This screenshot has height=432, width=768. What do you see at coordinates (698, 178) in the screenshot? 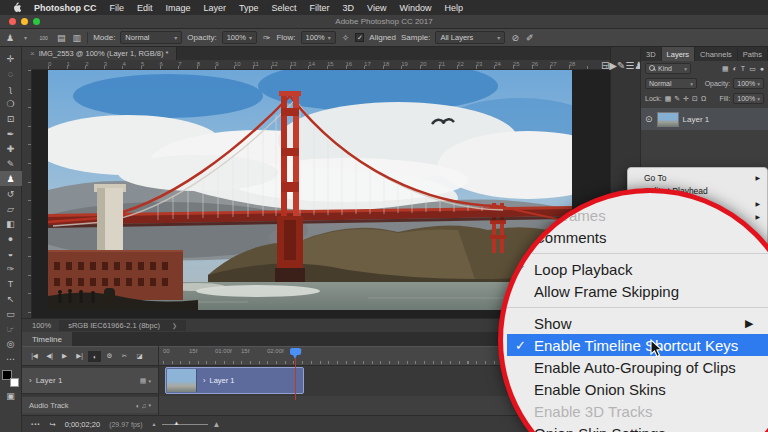
I see `flyout-menu-item: Go To ▶` at bounding box center [698, 178].